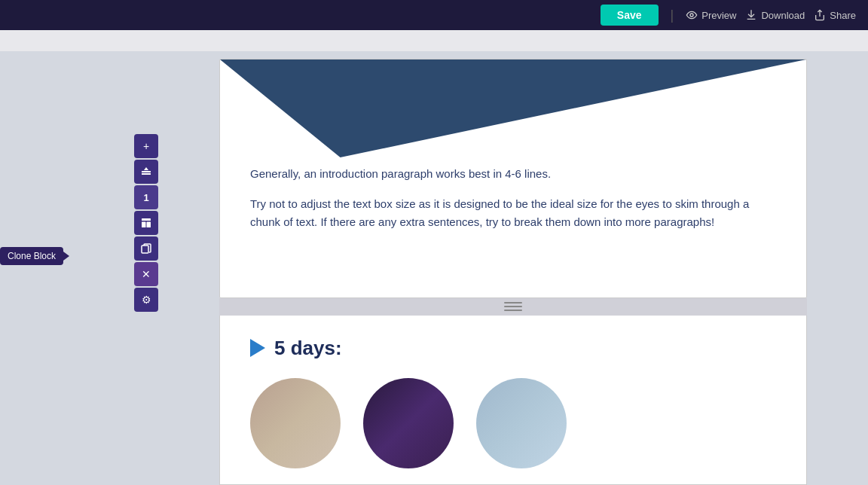 This screenshot has width=868, height=485. What do you see at coordinates (146, 249) in the screenshot?
I see `clone-button` at bounding box center [146, 249].